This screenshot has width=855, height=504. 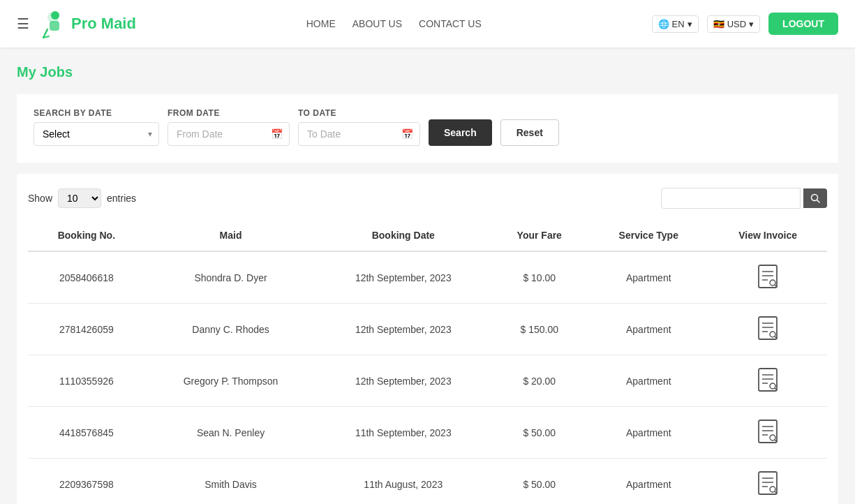 I want to click on header: ☰ Pro Maid HOME ABOUT US CONTACT US 🌐 EN…, so click(x=427, y=24).